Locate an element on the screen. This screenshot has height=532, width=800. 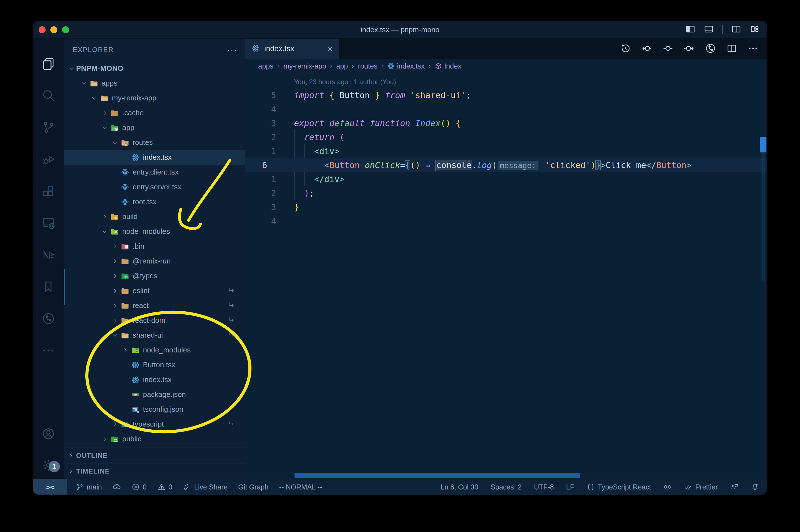
tree-item-entry-client-tsx: entry.client.tsx is located at coordinates (154, 172).